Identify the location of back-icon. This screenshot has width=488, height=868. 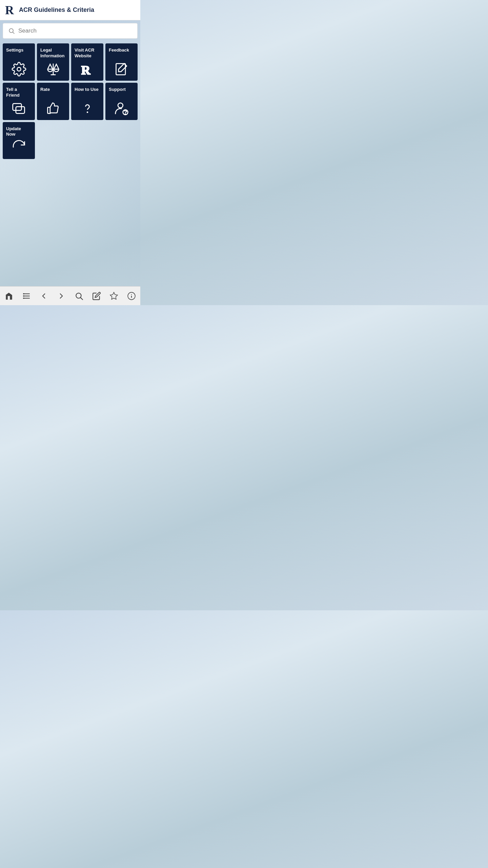
(44, 296).